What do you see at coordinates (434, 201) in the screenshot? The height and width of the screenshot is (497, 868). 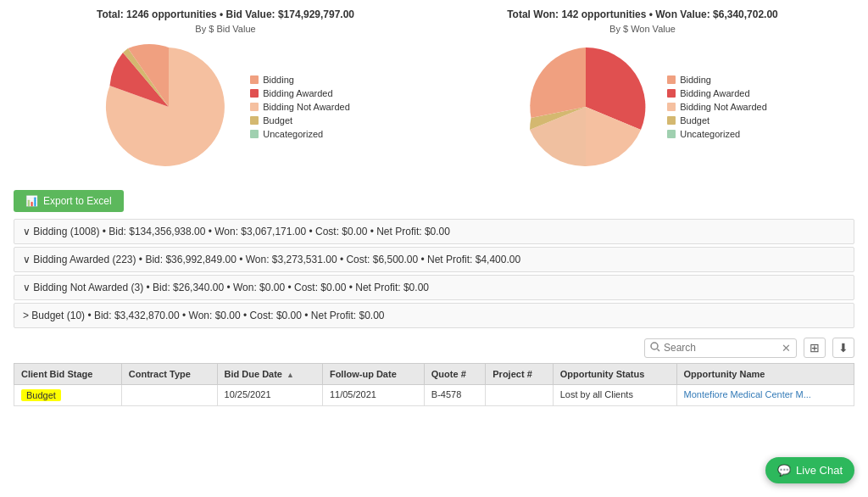 I see `export-section: 📊 Export to Excel` at bounding box center [434, 201].